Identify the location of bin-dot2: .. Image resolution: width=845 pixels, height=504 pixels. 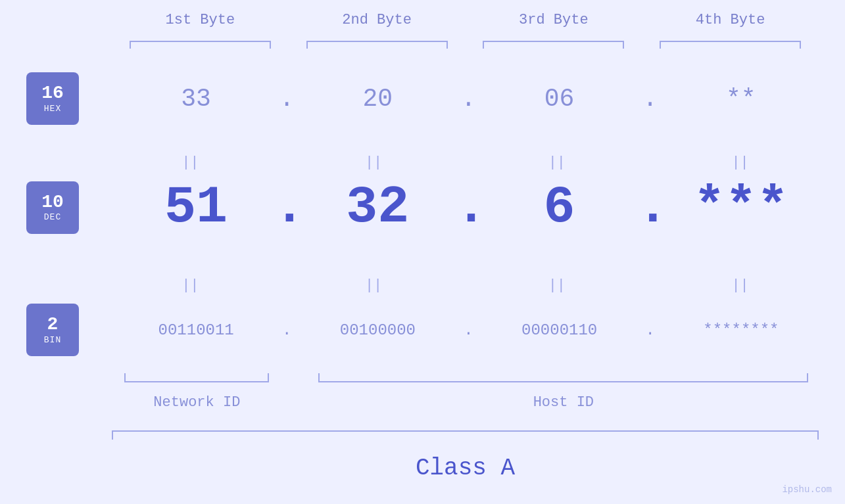
(469, 330).